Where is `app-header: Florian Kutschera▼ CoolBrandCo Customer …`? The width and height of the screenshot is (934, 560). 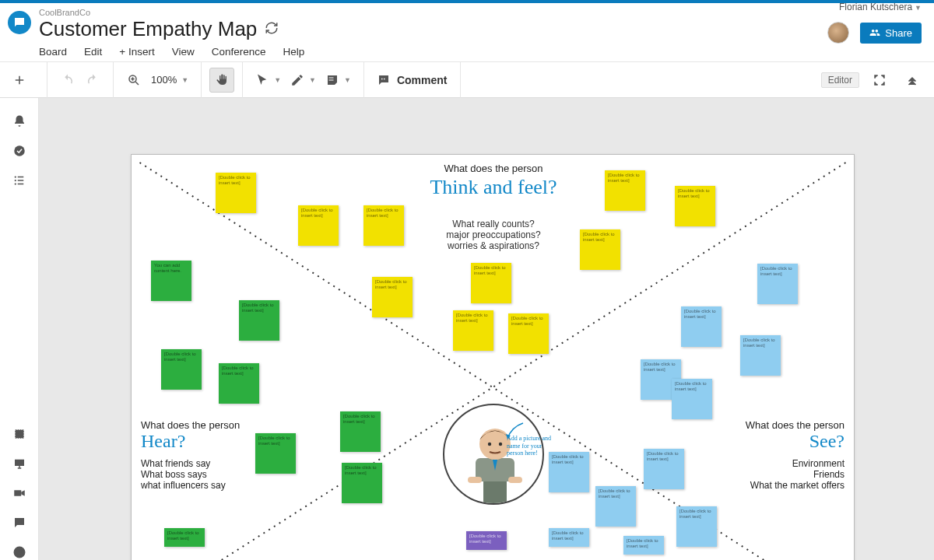 app-header: Florian Kutschera▼ CoolBrandCo Customer … is located at coordinates (467, 33).